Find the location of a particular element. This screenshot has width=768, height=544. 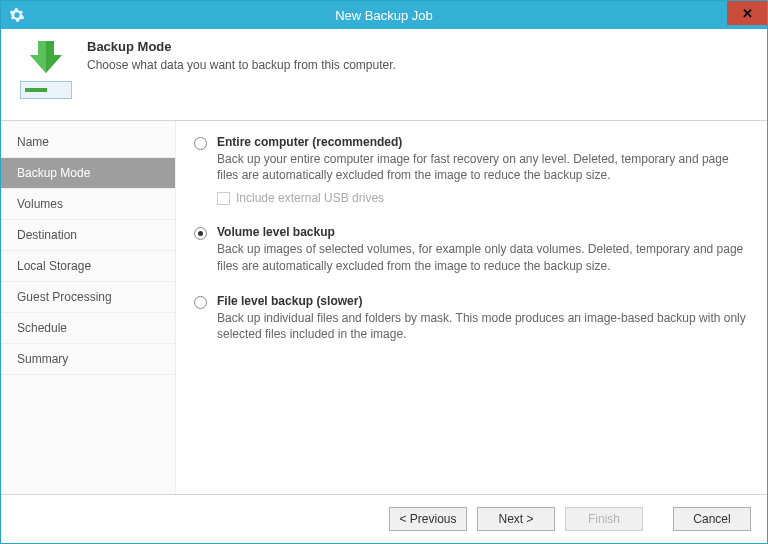

sidebar-item-local-storage: Local Storage is located at coordinates (88, 266).